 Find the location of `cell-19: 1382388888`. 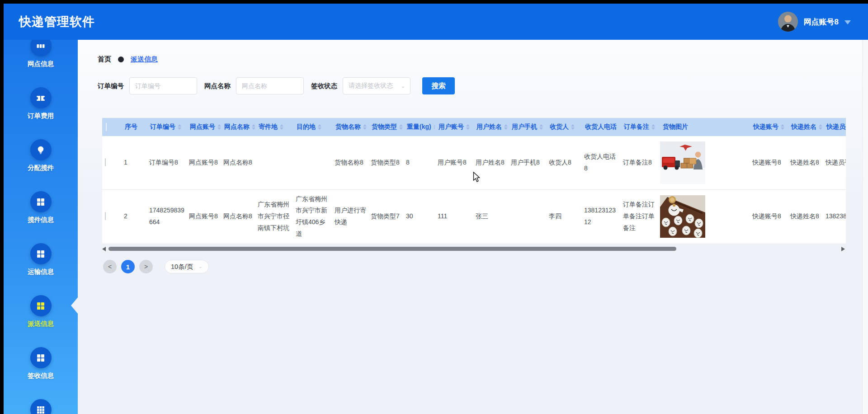

cell-19: 1382388888 is located at coordinates (835, 217).